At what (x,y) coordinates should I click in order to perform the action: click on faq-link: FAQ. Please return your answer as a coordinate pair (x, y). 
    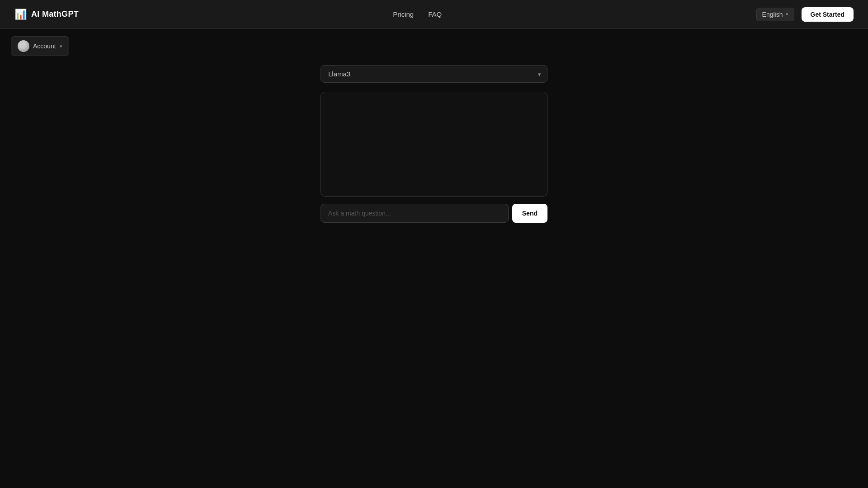
    Looking at the image, I should click on (435, 14).